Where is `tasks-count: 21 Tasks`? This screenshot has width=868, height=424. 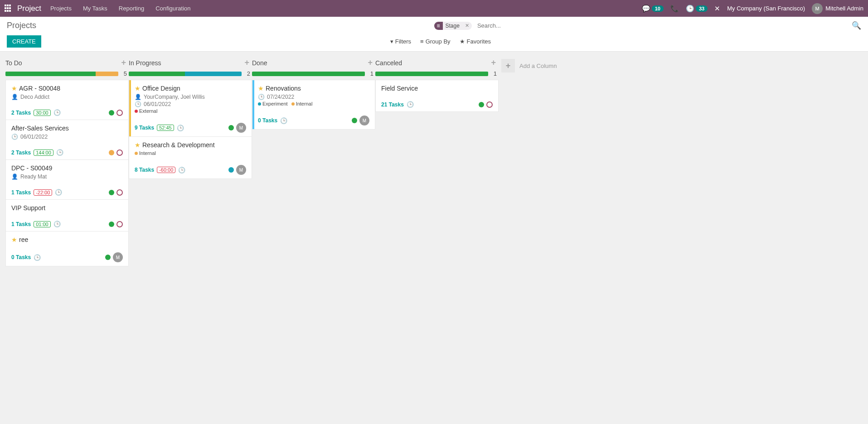 tasks-count: 21 Tasks is located at coordinates (393, 105).